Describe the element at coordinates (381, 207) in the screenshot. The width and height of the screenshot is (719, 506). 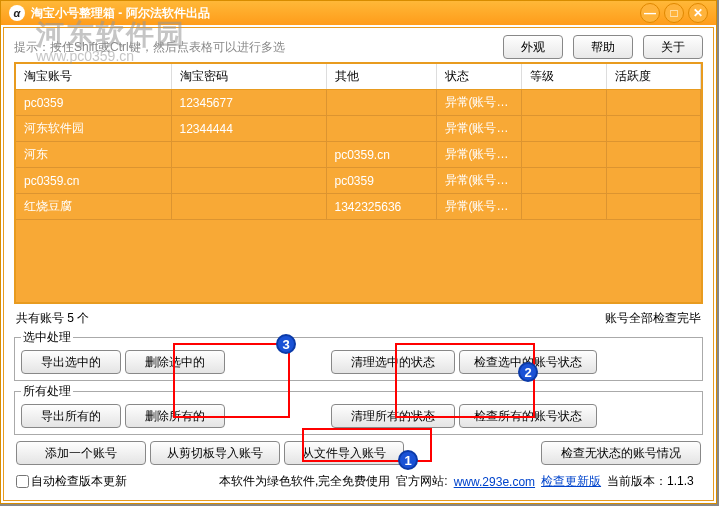
I see `table-cell: 1342325636` at that location.